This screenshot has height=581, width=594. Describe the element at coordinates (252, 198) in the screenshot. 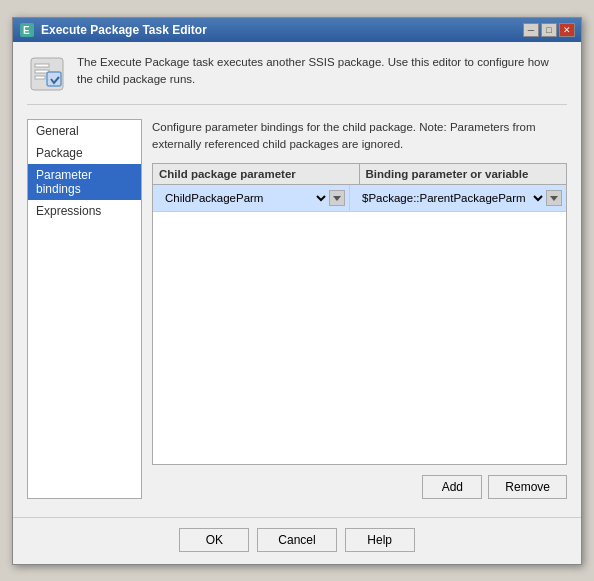

I see `child-param-cell: ChildPackageParm` at that location.